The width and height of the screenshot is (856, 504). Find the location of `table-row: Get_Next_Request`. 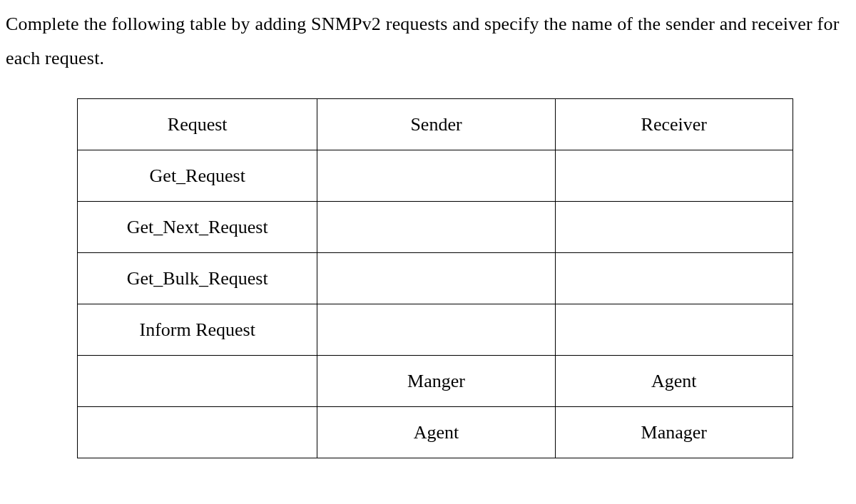

table-row: Get_Next_Request is located at coordinates (435, 227).